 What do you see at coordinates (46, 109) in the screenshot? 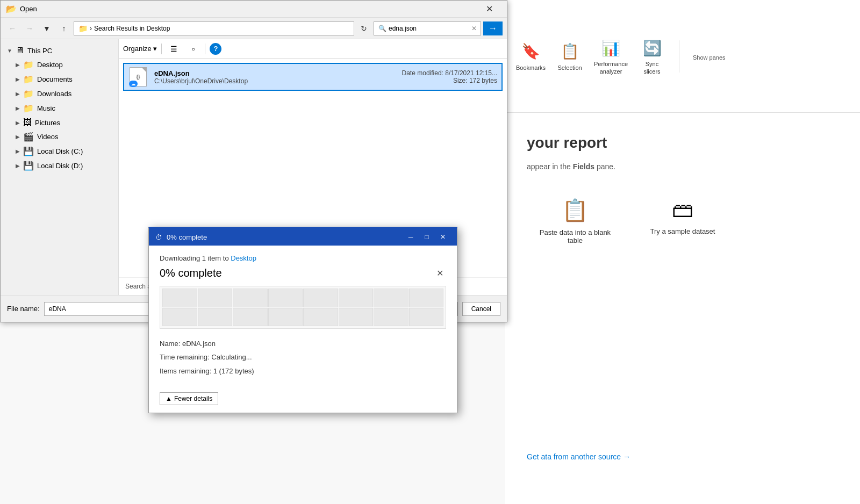
I see `sidebar-label-music: Music` at bounding box center [46, 109].